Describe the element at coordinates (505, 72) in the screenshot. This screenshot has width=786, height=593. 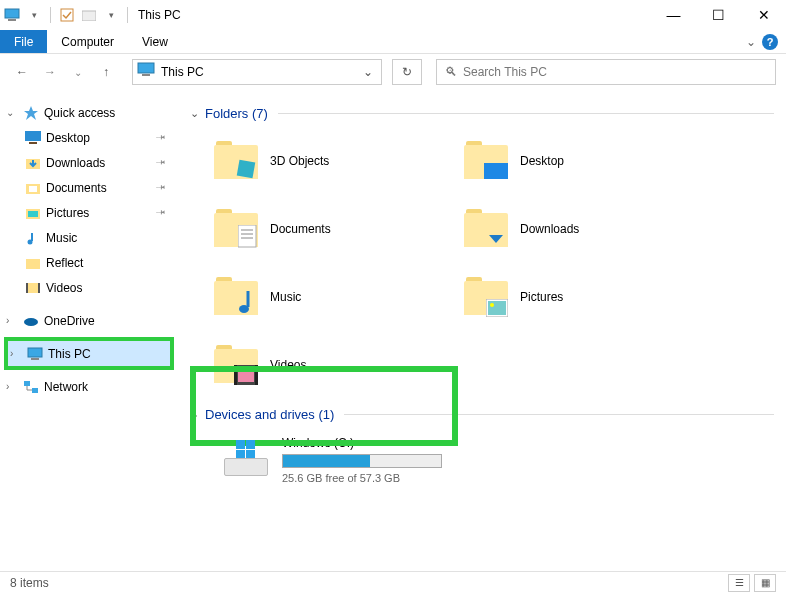
I see `search-placeholder: Search This PC` at that location.